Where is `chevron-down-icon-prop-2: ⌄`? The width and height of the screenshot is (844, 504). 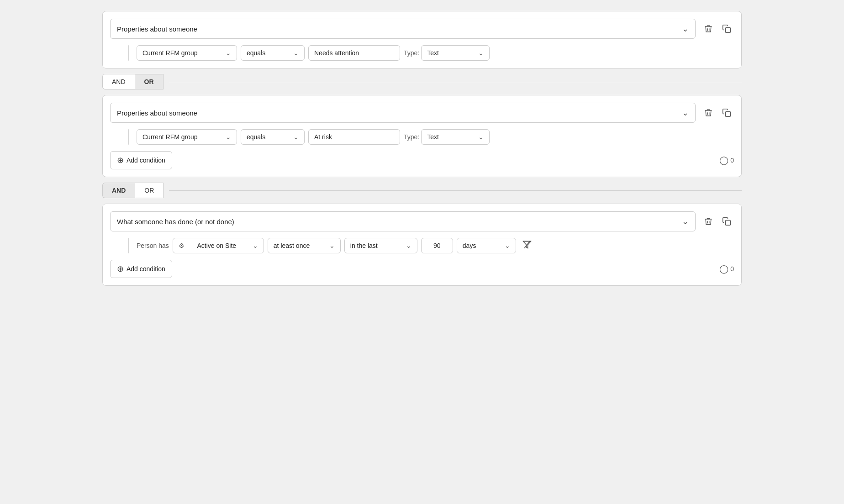 chevron-down-icon-prop-2: ⌄ is located at coordinates (228, 137).